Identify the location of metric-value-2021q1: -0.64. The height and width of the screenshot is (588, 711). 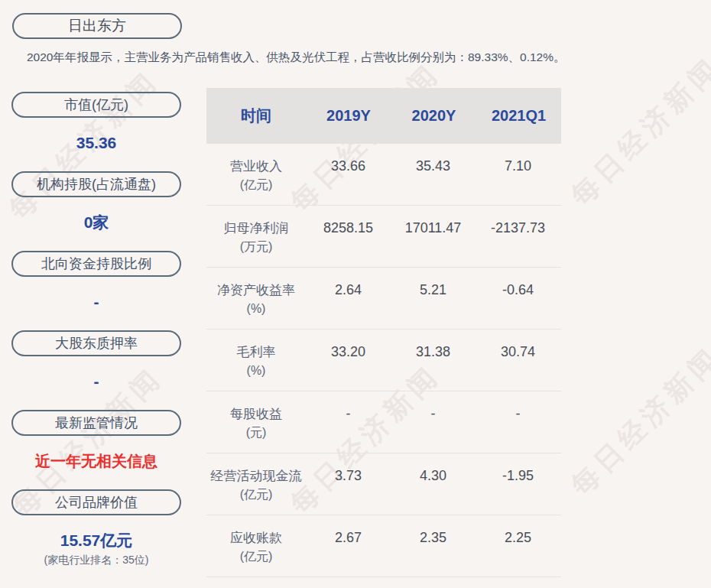
(518, 291).